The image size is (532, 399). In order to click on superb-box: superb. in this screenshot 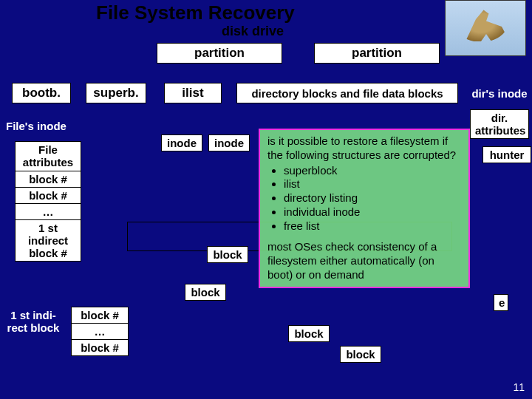, I will do `click(116, 93)`.